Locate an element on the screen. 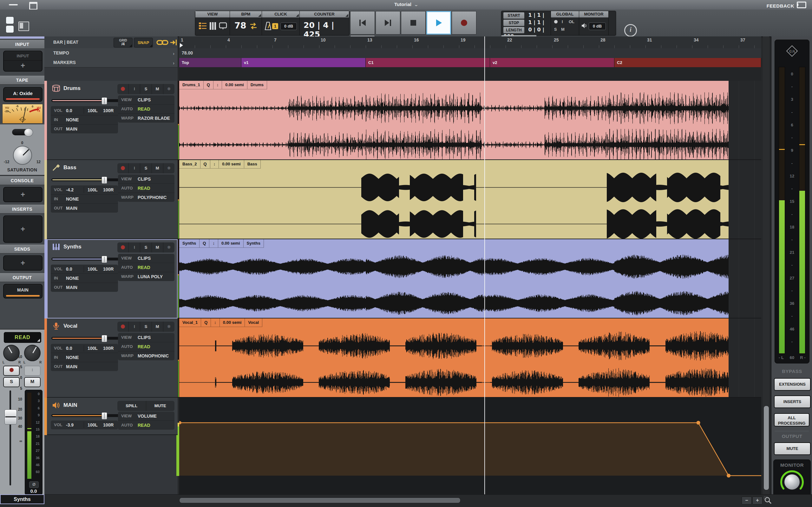  clip-take-name: Synths is located at coordinates (254, 243).